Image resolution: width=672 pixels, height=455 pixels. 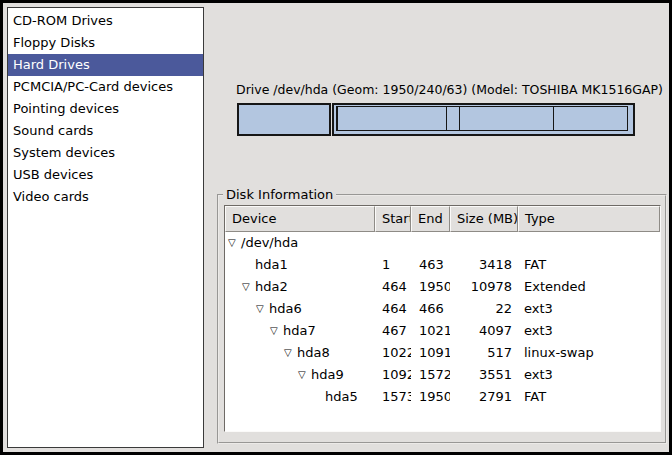 I want to click on device-name: hda8, so click(x=314, y=353).